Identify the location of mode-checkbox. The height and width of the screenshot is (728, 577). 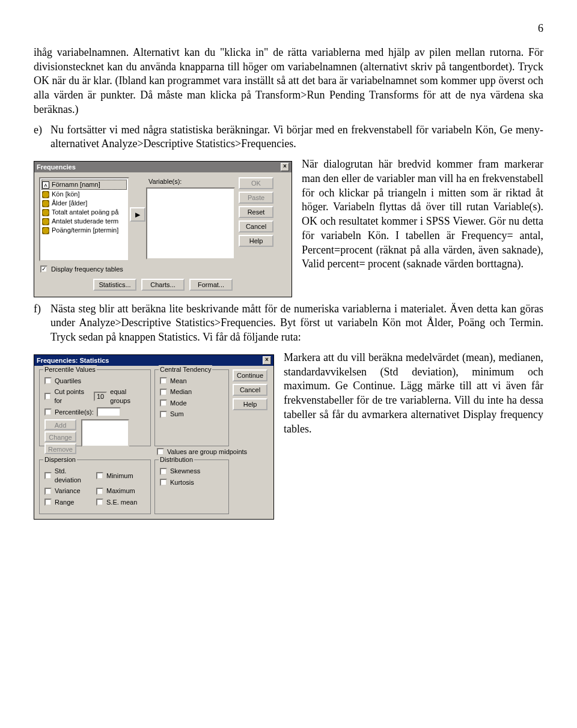
(163, 403).